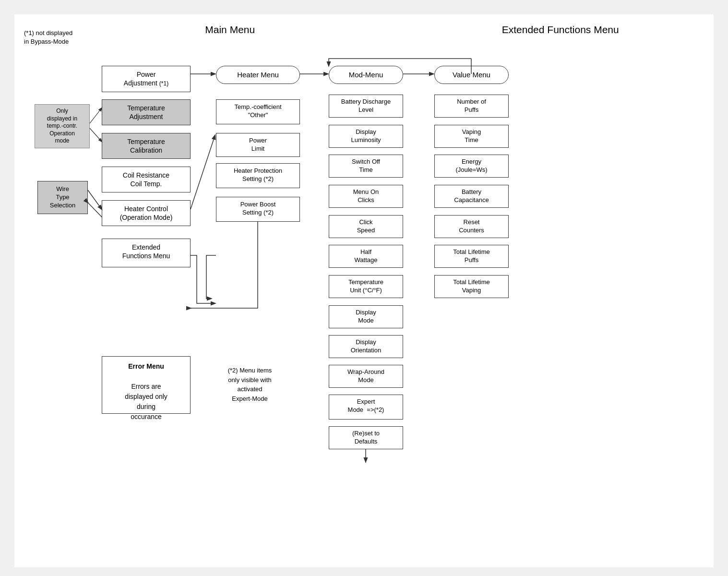  I want to click on vaping-time-box: VapingTime, so click(471, 136).